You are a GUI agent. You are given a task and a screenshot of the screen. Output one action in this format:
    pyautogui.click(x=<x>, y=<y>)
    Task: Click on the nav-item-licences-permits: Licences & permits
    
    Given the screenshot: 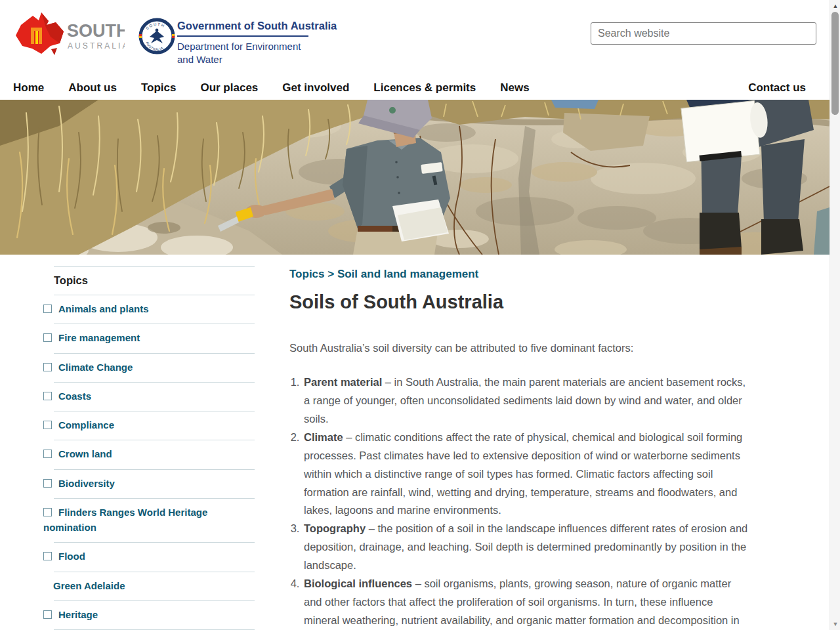 What is the action you would take?
    pyautogui.click(x=425, y=88)
    